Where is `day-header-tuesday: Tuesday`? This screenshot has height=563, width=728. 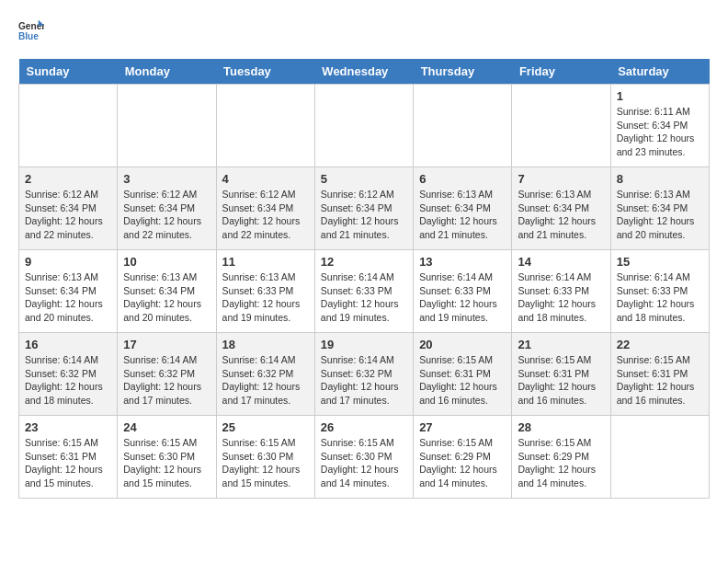 day-header-tuesday: Tuesday is located at coordinates (265, 72).